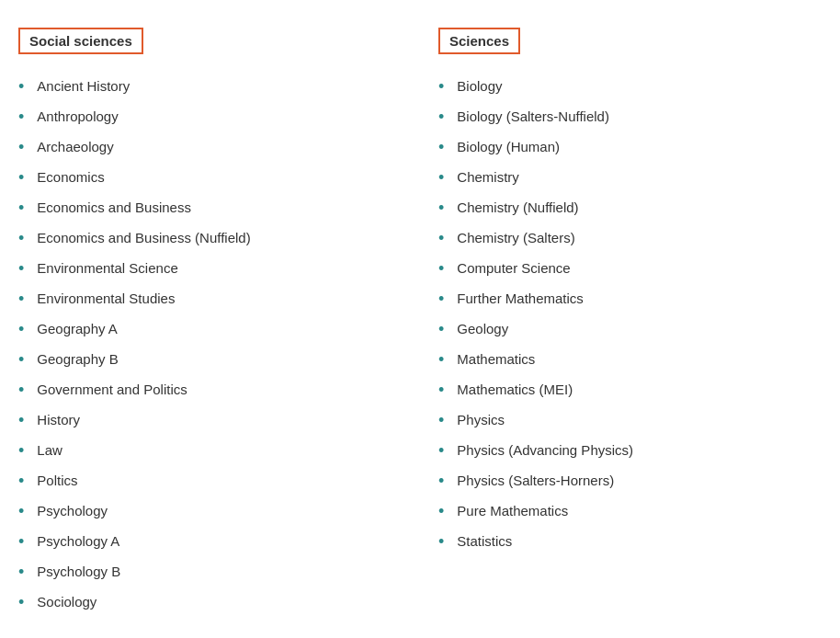 This screenshot has width=840, height=638. What do you see at coordinates (513, 268) in the screenshot?
I see `item-label: Computer Science` at bounding box center [513, 268].